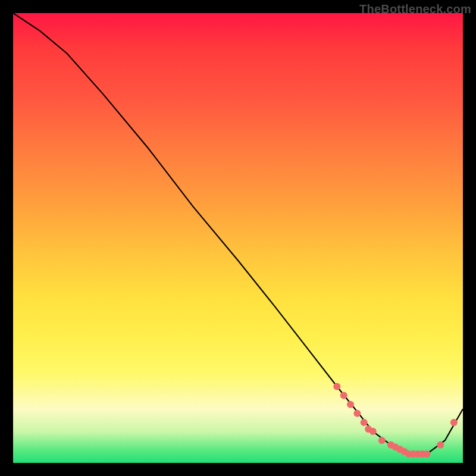 This screenshot has height=476, width=476. Describe the element at coordinates (395, 420) in the screenshot. I see `marker-group` at that location.